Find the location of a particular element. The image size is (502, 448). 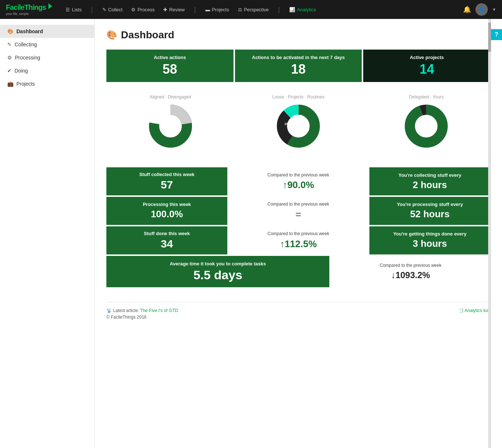

stuff-done-compare-value: ↑112.5% is located at coordinates (298, 244).